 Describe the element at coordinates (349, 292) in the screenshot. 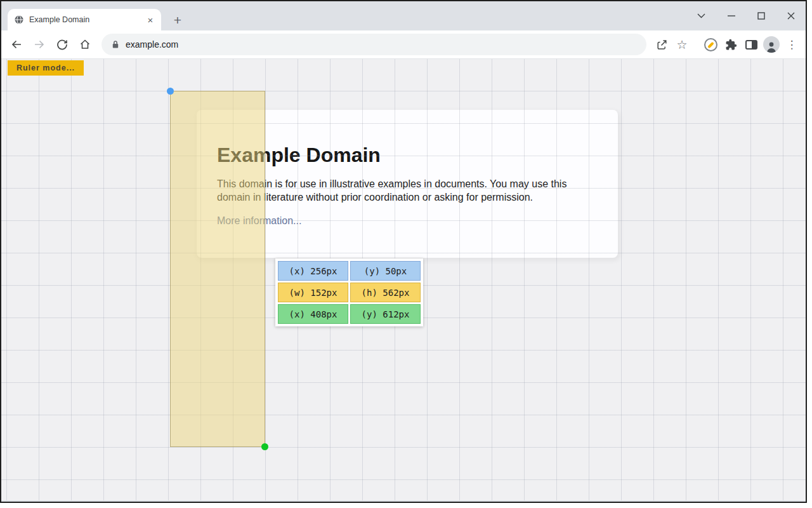

I see `measurement-panel: (x) 256px (y) 50px (w) 152px (h) 562px (…` at that location.